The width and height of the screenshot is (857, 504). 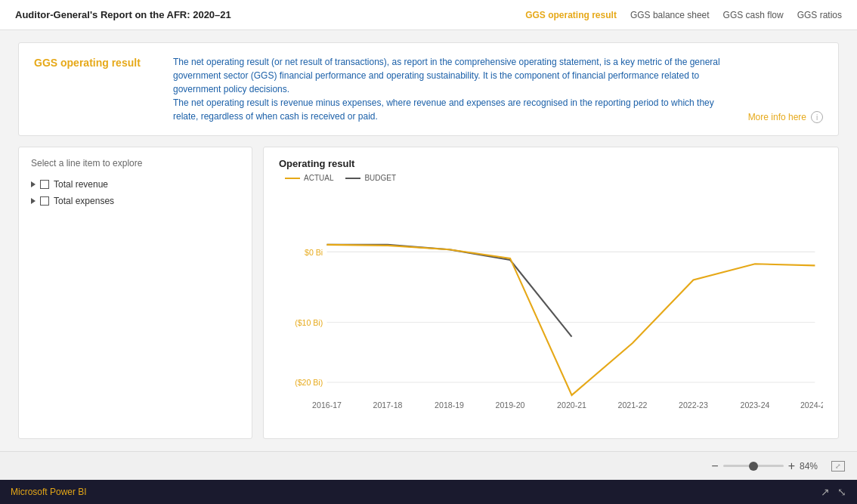 What do you see at coordinates (45, 201) in the screenshot?
I see `checkbox-expenses` at bounding box center [45, 201].